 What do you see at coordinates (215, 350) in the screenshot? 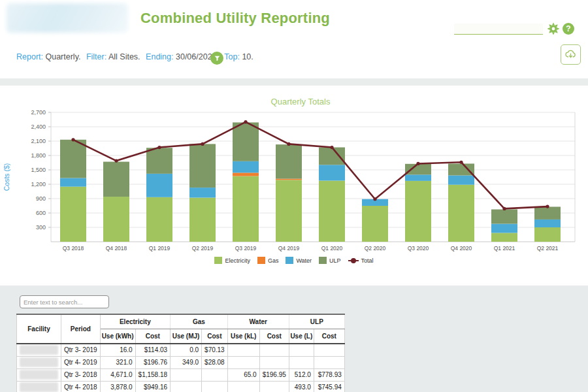
I see `value-cell: $70.13` at bounding box center [215, 350].